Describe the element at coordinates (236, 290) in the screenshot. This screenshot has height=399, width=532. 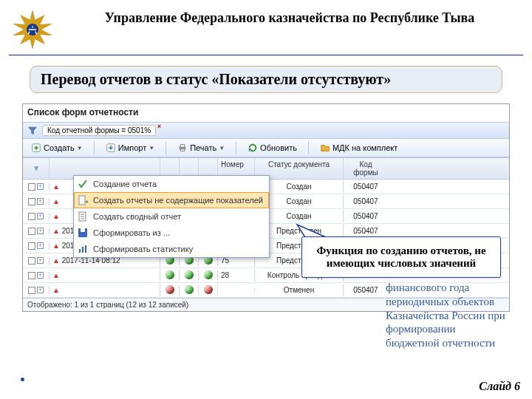
I see `cell-num` at that location.